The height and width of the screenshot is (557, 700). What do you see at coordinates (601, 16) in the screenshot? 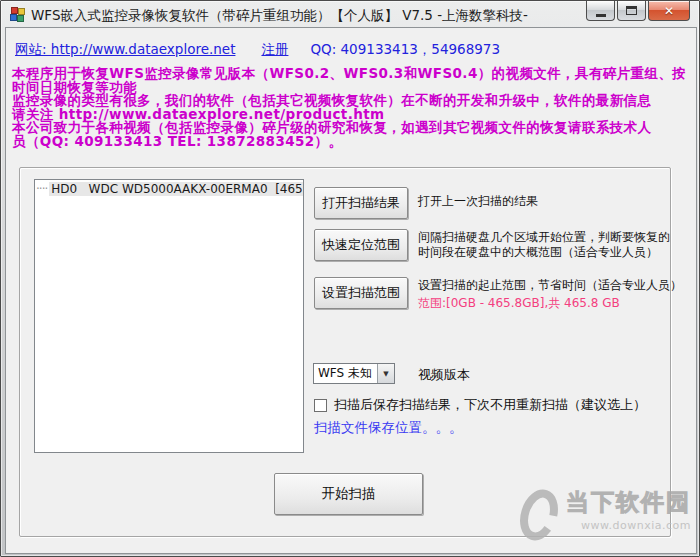
I see `minimize-icon` at bounding box center [601, 16].